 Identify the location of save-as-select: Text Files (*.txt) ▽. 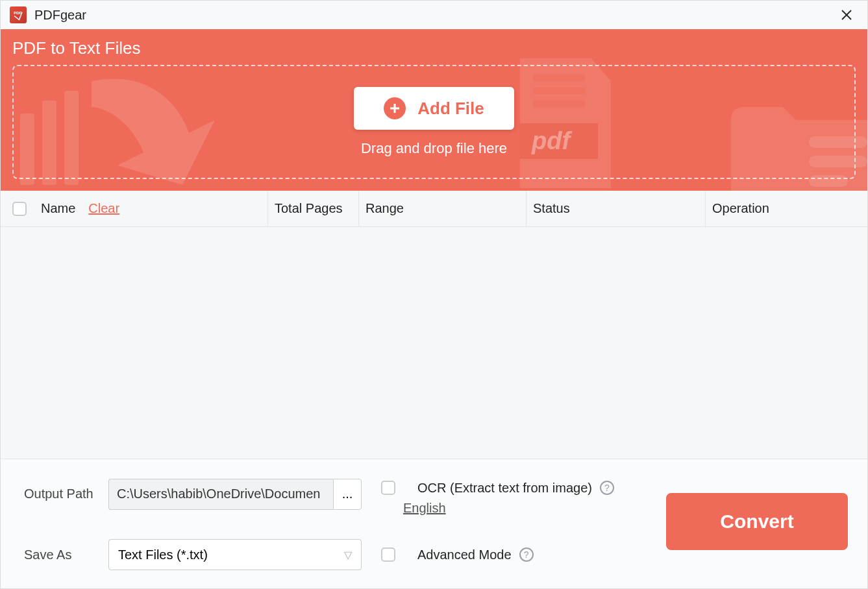
(235, 555).